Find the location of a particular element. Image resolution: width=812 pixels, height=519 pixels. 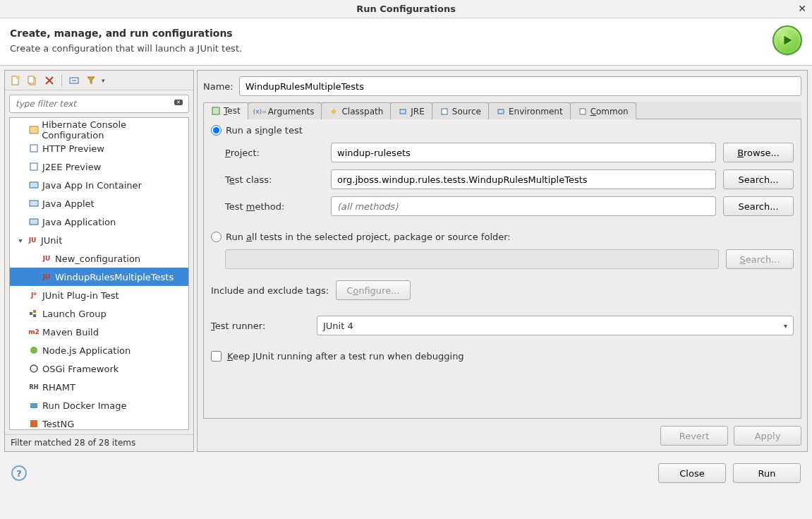

search-all-button: Search... is located at coordinates (760, 259).